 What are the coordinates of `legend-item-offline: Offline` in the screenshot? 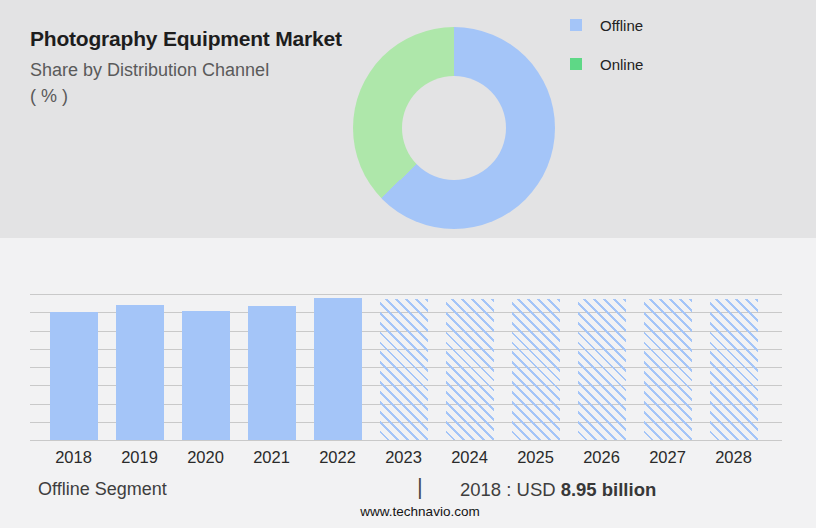 It's located at (606, 25).